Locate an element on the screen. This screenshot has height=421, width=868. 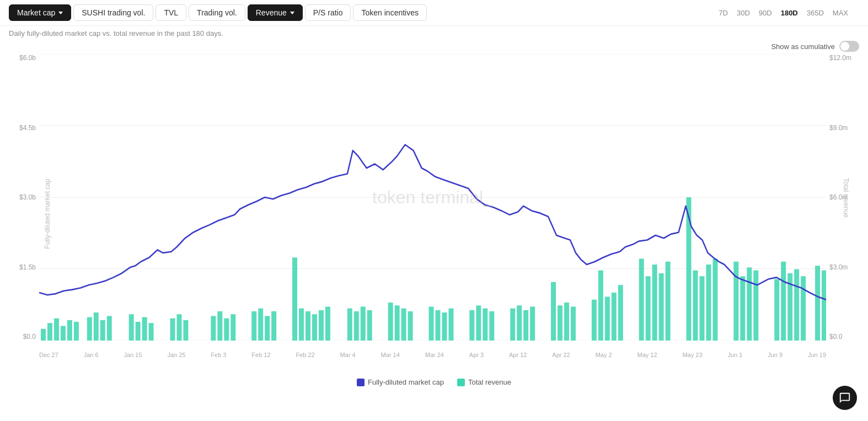
chat-bubble is located at coordinates (845, 398).